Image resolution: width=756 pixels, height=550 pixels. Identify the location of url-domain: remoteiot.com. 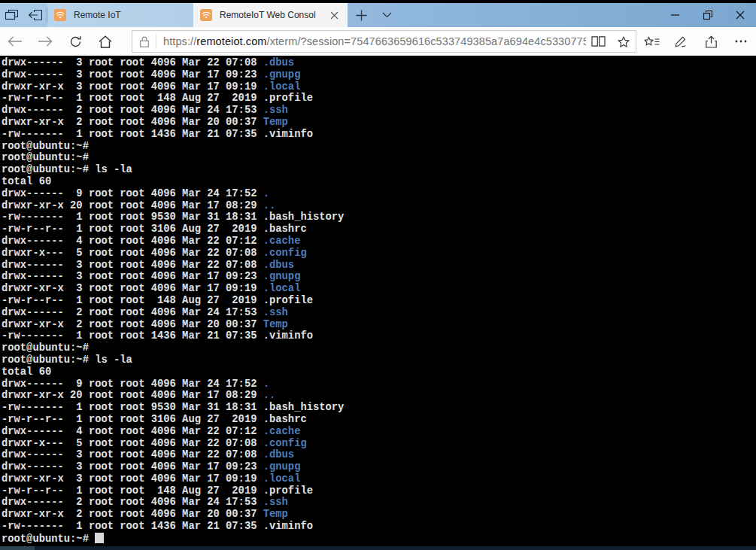
(232, 41).